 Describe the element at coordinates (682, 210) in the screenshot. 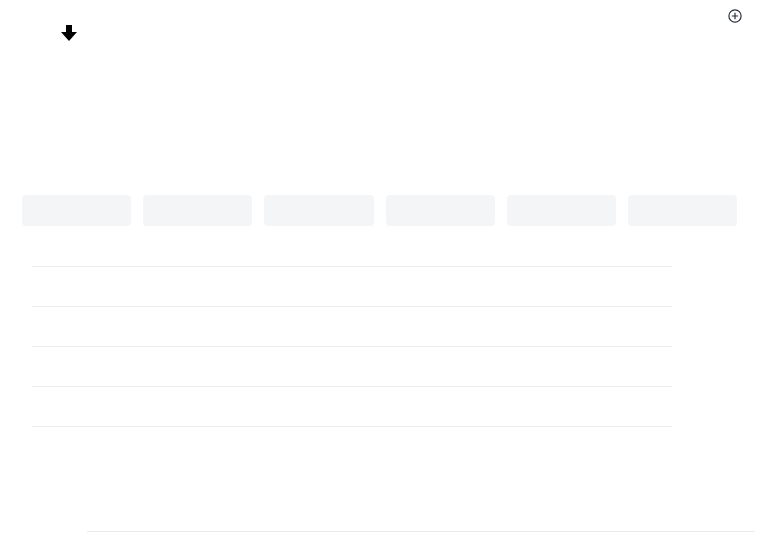

I see `tab-one-year` at that location.